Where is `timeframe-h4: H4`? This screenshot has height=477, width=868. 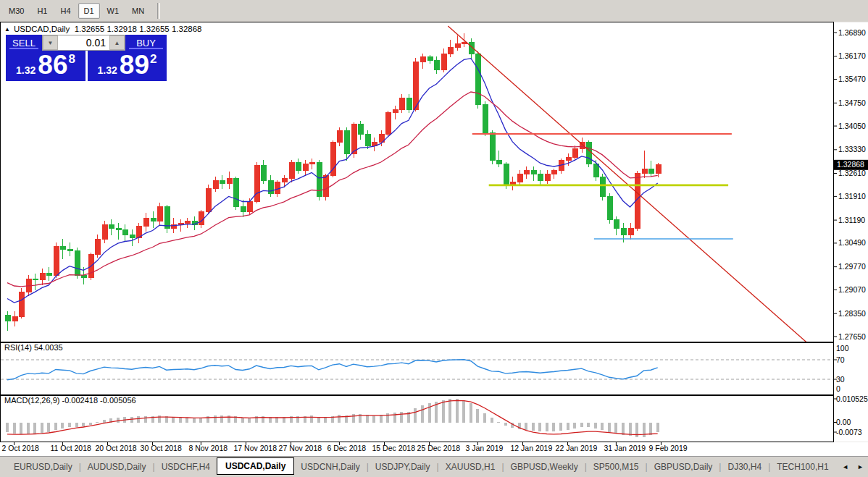
timeframe-h4: H4 is located at coordinates (65, 11).